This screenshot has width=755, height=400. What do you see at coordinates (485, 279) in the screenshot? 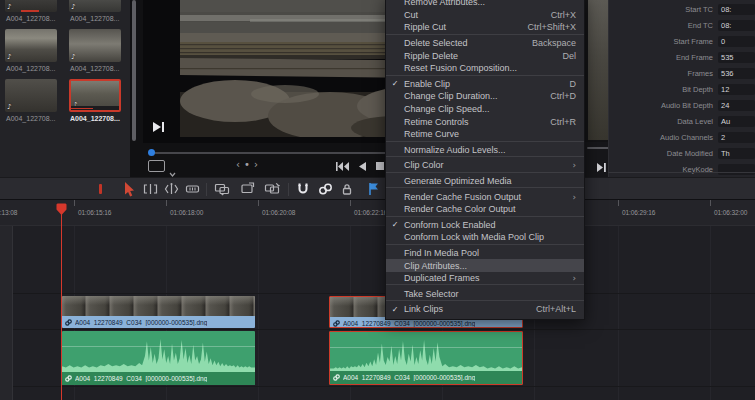
I see `menu-item: Duplicated Frames` at bounding box center [485, 279].